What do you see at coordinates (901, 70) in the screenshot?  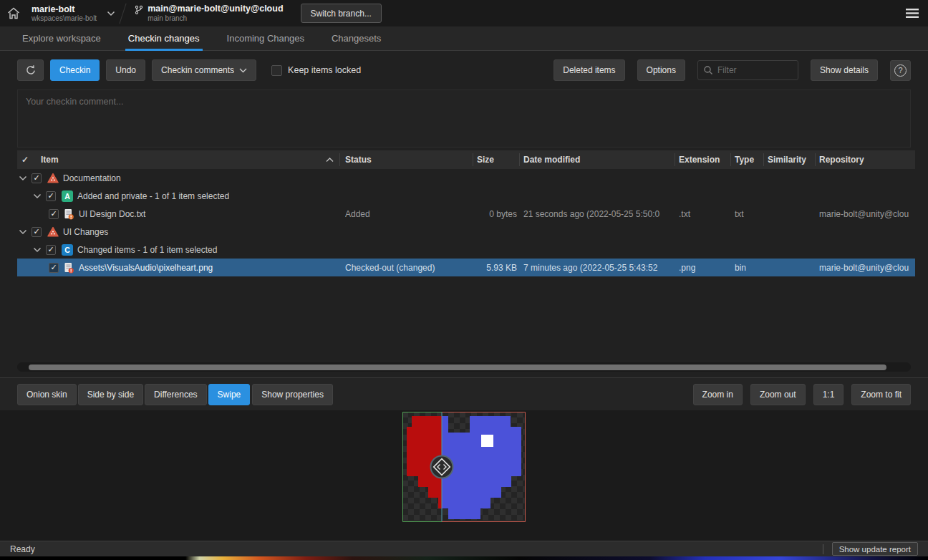 I see `help-button: ?` at bounding box center [901, 70].